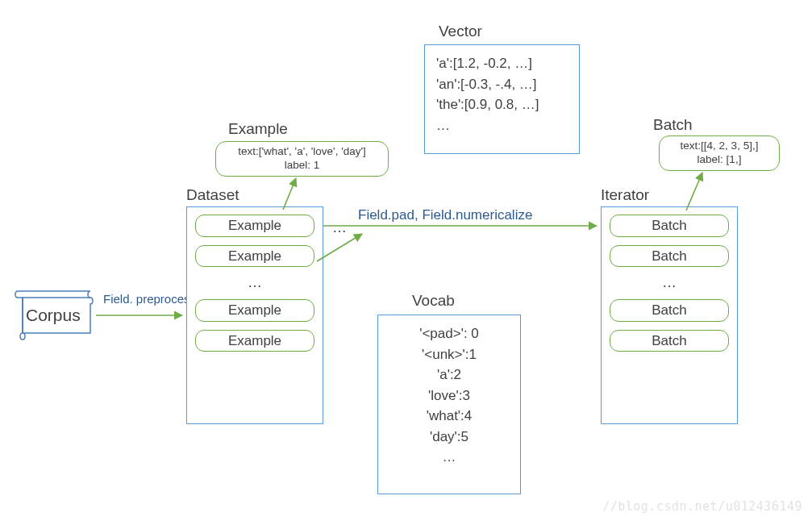 This screenshot has height=525, width=812. I want to click on watermark: //blog.csdn.net/u012436149, so click(702, 506).